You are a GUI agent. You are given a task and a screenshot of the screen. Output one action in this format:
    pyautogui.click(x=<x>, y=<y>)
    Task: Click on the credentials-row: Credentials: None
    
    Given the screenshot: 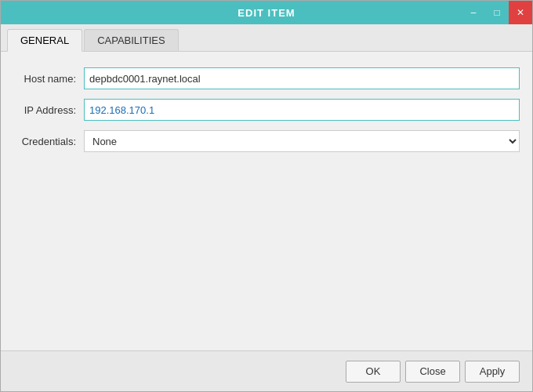 What is the action you would take?
    pyautogui.click(x=266, y=141)
    